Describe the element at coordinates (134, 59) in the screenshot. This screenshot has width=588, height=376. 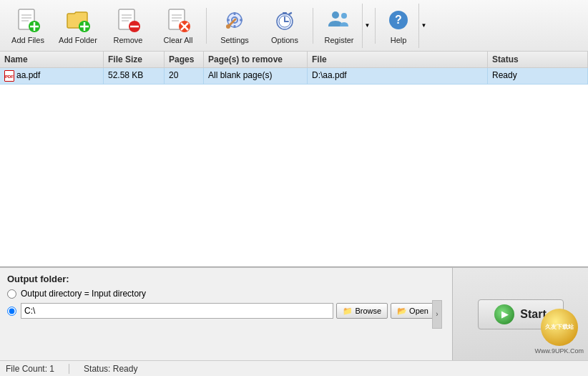
I see `col-size-header: File Size` at that location.